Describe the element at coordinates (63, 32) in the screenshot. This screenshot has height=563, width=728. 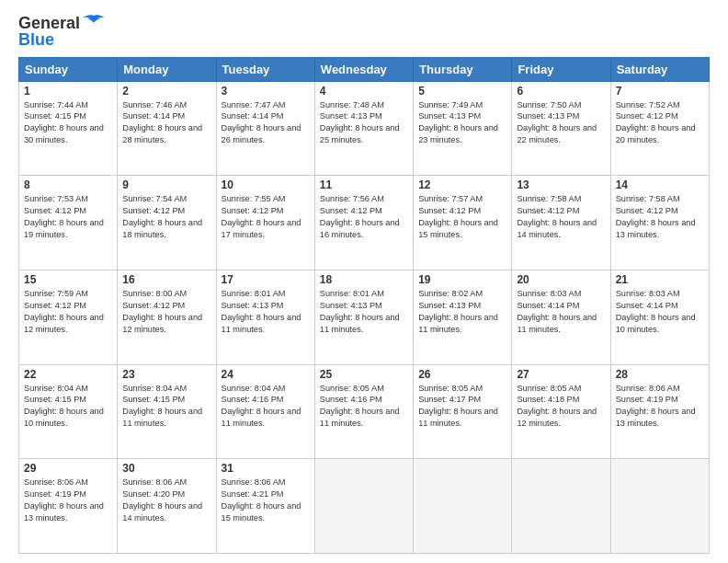
I see `logo: General Blue` at that location.